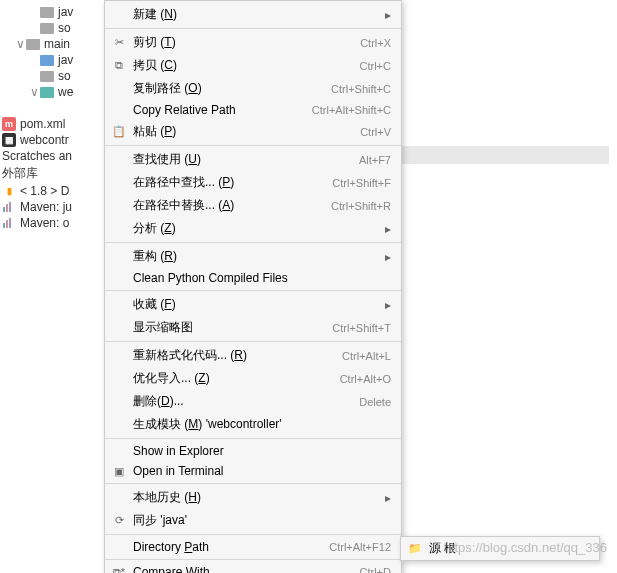  Describe the element at coordinates (253, 14) in the screenshot. I see `menu-item: 新建 (N)▸` at that location.